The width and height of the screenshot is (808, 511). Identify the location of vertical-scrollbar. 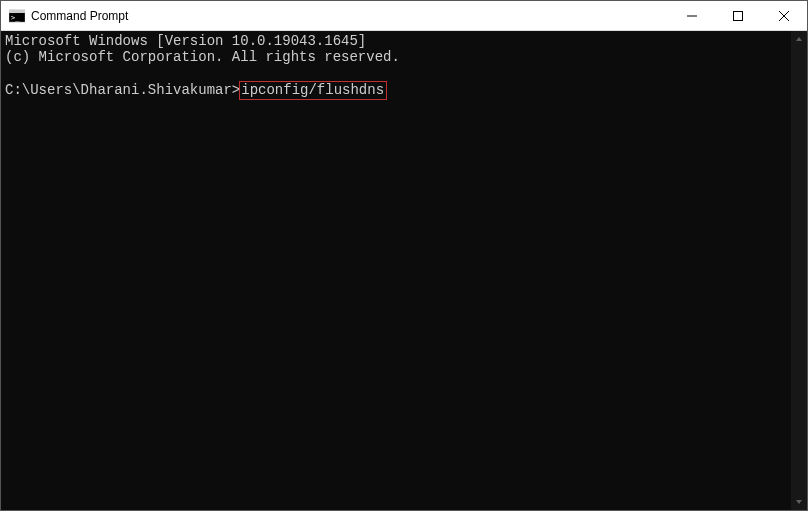
(799, 270).